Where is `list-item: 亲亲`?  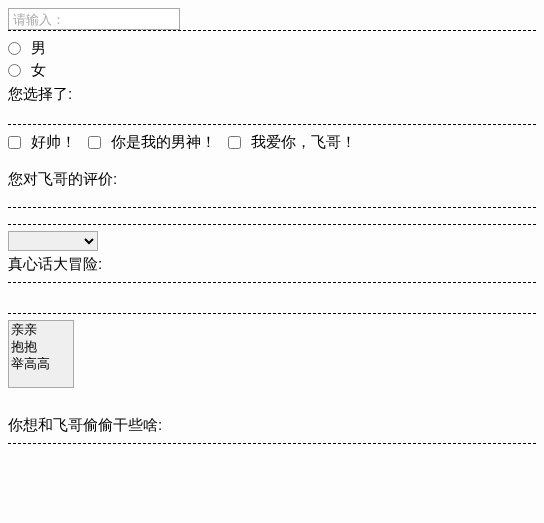
list-item: 亲亲 is located at coordinates (41, 330).